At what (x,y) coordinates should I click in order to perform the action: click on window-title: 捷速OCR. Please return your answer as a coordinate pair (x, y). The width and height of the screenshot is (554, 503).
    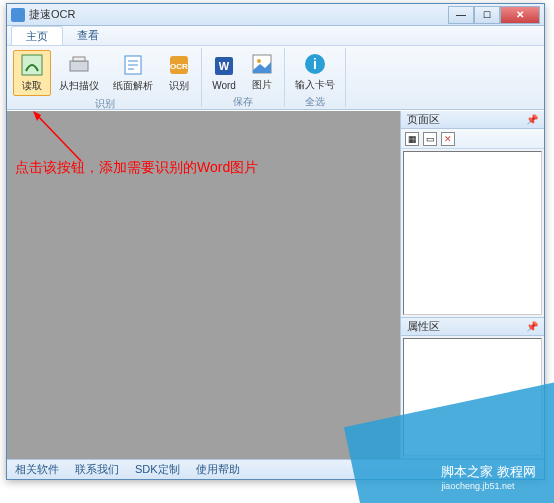
    Looking at the image, I should click on (238, 14).